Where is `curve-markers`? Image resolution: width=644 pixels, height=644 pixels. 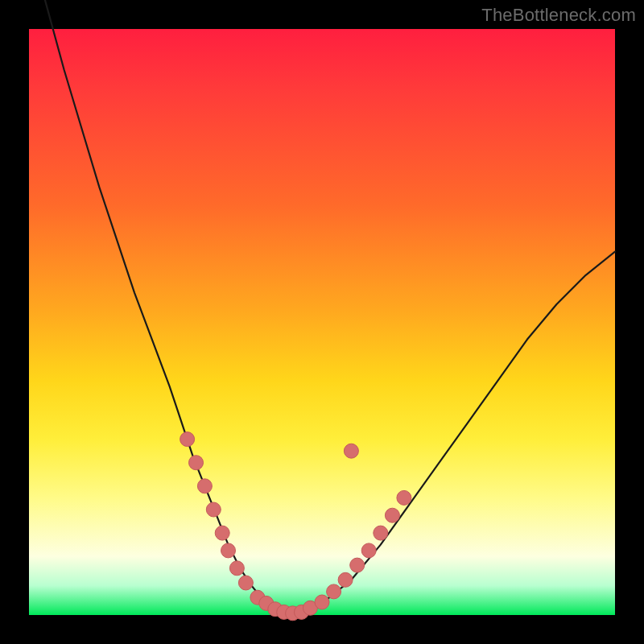
curve-markers is located at coordinates (296, 526).